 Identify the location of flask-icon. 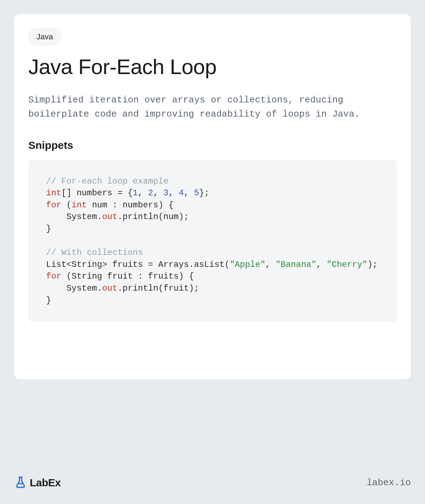
(21, 483).